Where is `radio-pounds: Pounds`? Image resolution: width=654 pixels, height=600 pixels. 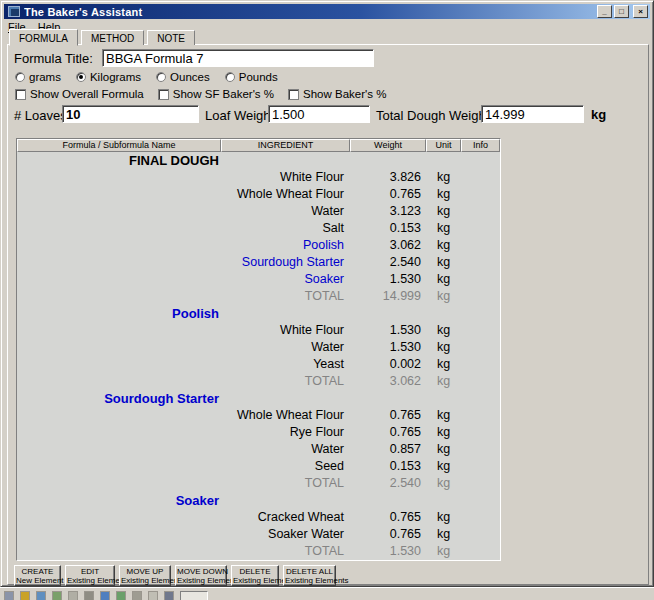 radio-pounds: Pounds is located at coordinates (252, 77).